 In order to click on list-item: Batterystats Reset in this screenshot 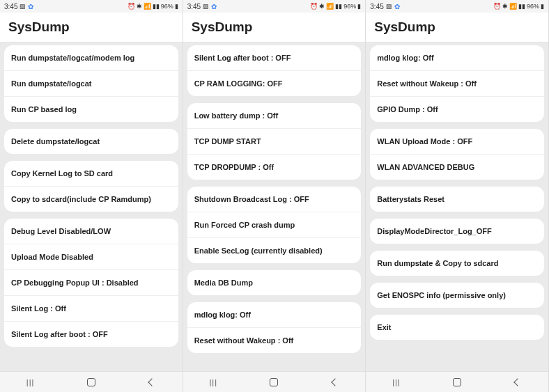, I will do `click(457, 199)`.